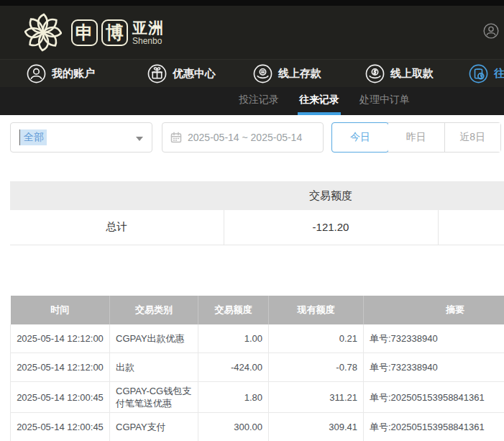  What do you see at coordinates (194, 73) in the screenshot?
I see `nav-item-label: 优惠中心` at bounding box center [194, 73].